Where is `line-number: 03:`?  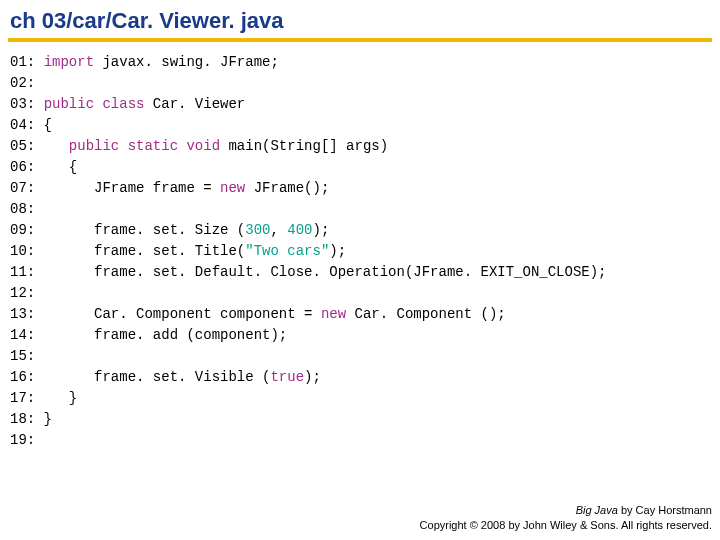
line-number: 03: is located at coordinates (22, 104).